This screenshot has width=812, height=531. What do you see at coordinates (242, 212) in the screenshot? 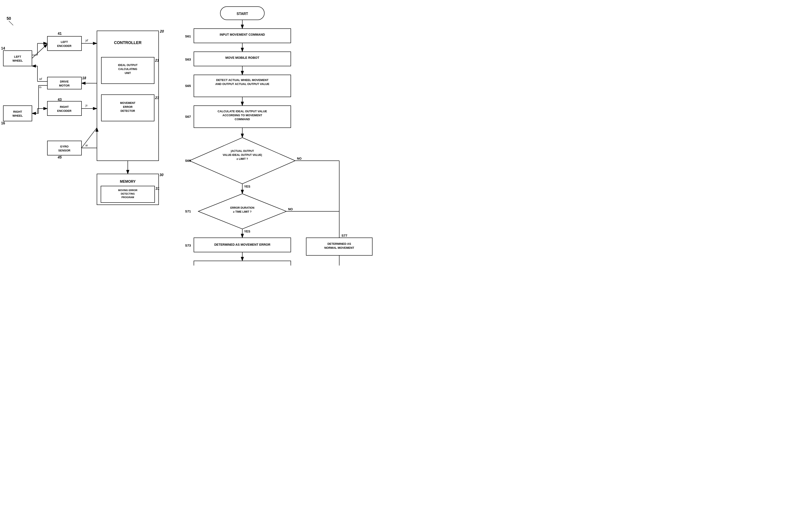
I see `s71-text2: ≥ TIME LIMIT ?` at bounding box center [242, 212].